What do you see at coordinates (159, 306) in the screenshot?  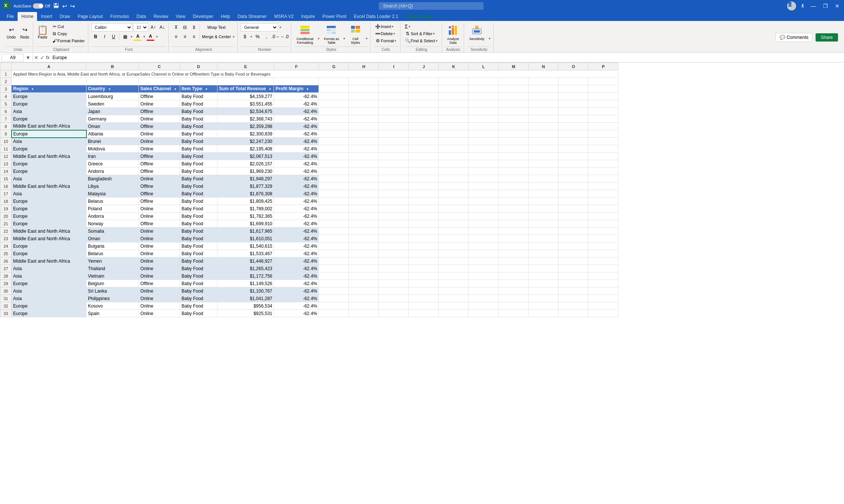 I see `cell-C32: Online` at bounding box center [159, 306].